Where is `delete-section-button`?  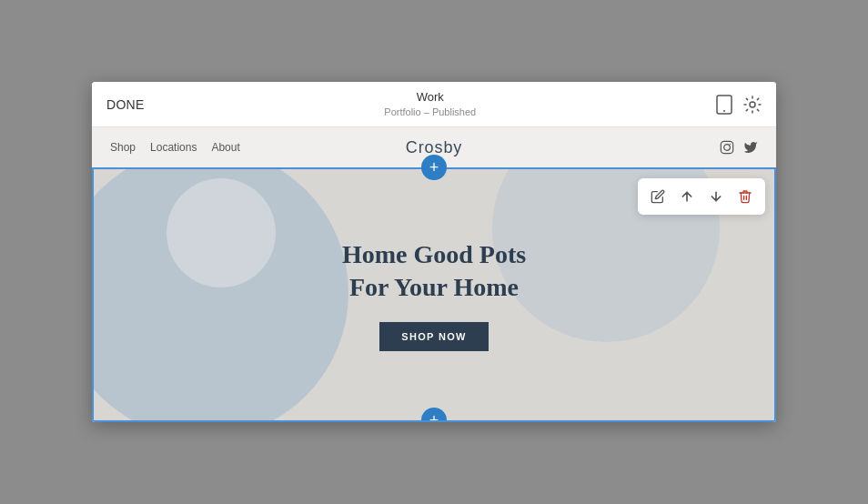
delete-section-button is located at coordinates (745, 197).